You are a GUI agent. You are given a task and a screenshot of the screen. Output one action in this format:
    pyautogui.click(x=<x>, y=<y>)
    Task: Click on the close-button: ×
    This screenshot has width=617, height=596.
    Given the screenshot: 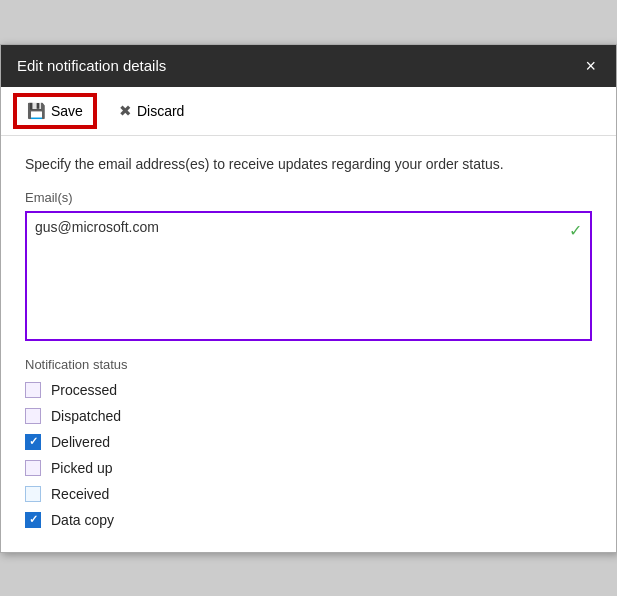 What is the action you would take?
    pyautogui.click(x=590, y=66)
    